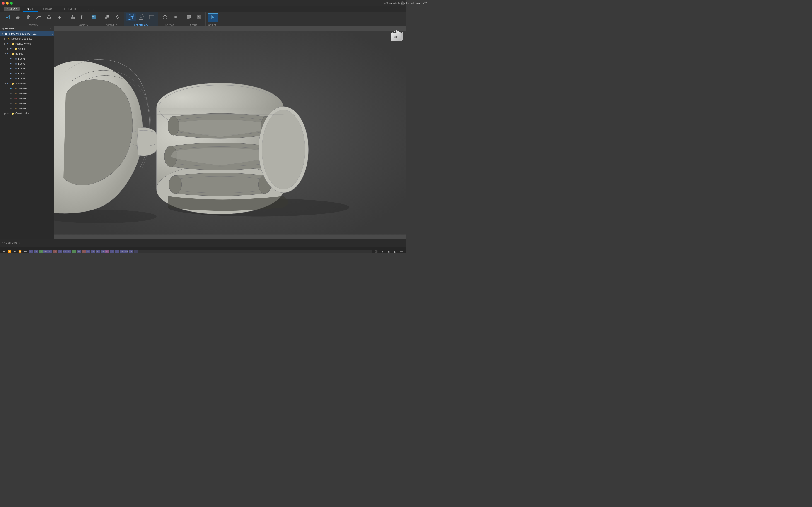 The image size is (812, 507). I want to click on create-sweep-button, so click(39, 17).